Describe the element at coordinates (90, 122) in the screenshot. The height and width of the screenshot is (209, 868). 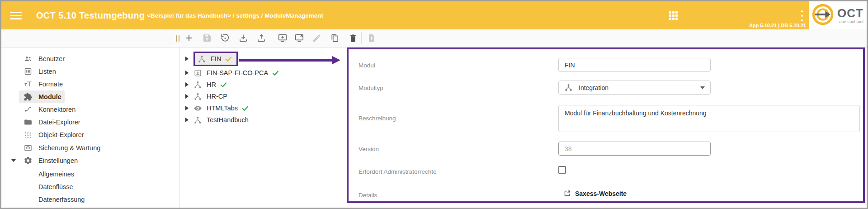
I see `sidebar-item-datei-explorer: Datei-Explorer` at that location.